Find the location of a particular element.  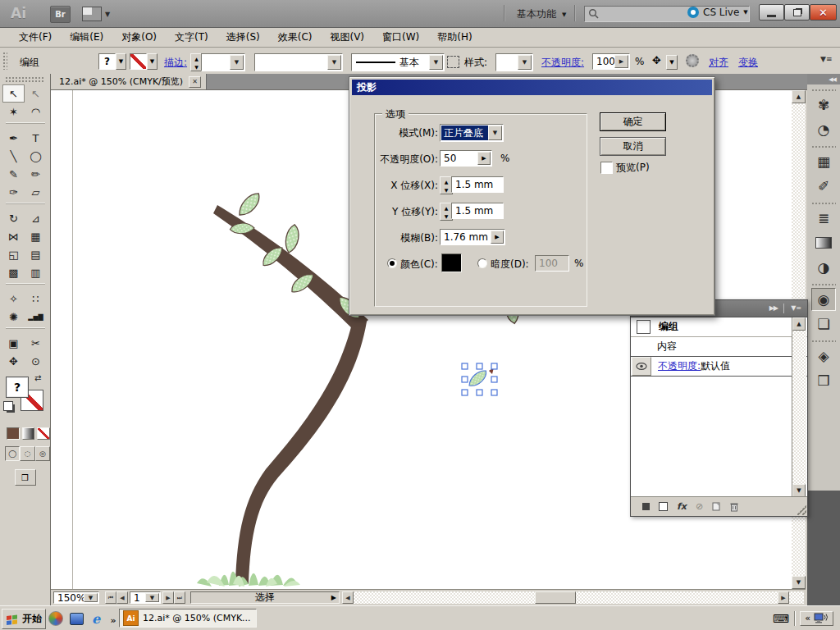

shape-builder-tool: ◱ is located at coordinates (13, 254).